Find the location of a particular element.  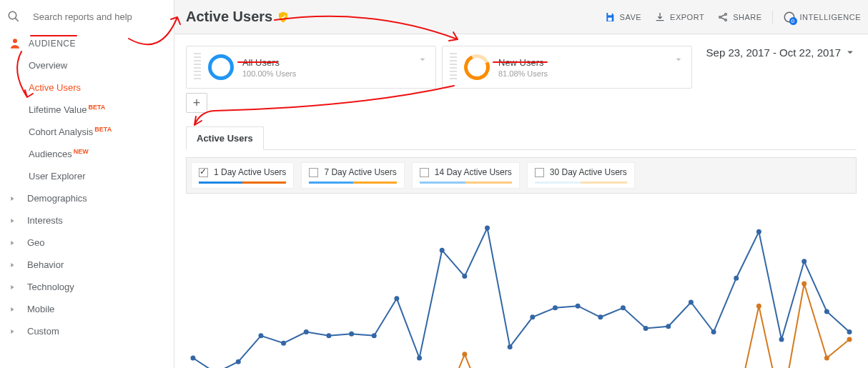

tab-active-users: Active Users is located at coordinates (225, 139).